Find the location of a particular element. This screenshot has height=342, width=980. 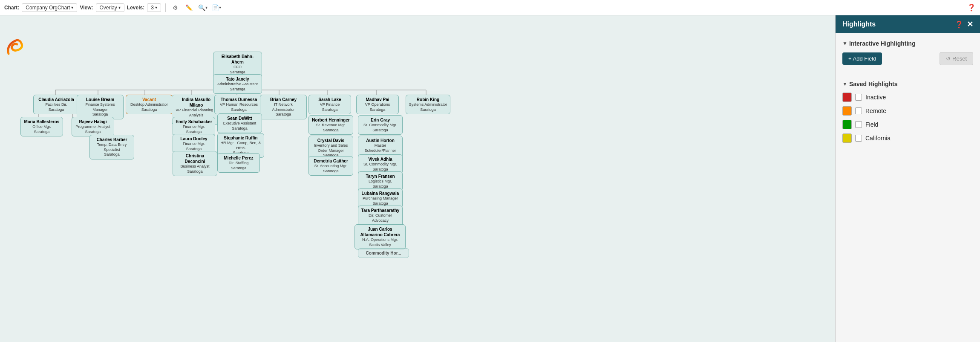

chevron-saved: ▼ is located at coordinates (845, 84).